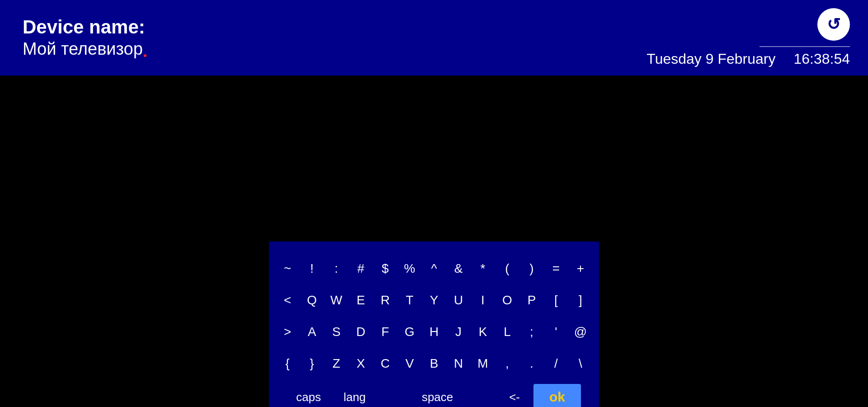  What do you see at coordinates (748, 38) in the screenshot?
I see `header-right: ↺ Tuesday 9 February 16:38:54` at bounding box center [748, 38].